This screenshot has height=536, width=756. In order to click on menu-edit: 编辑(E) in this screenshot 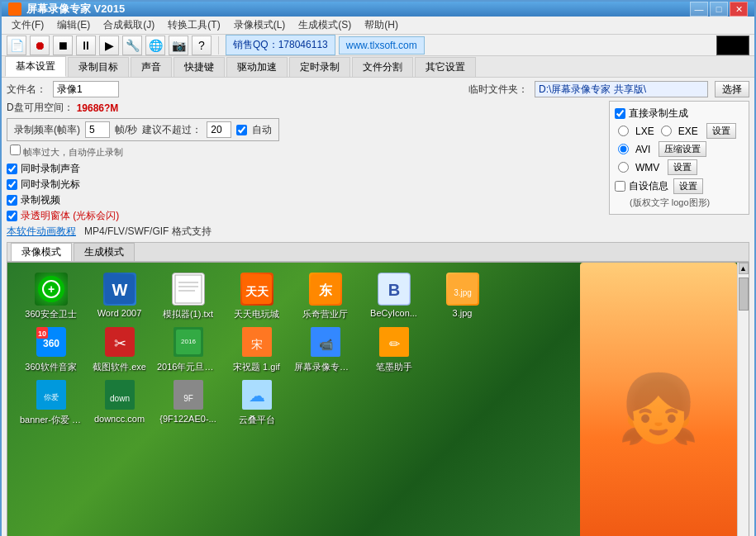, I will do `click(74, 25)`.